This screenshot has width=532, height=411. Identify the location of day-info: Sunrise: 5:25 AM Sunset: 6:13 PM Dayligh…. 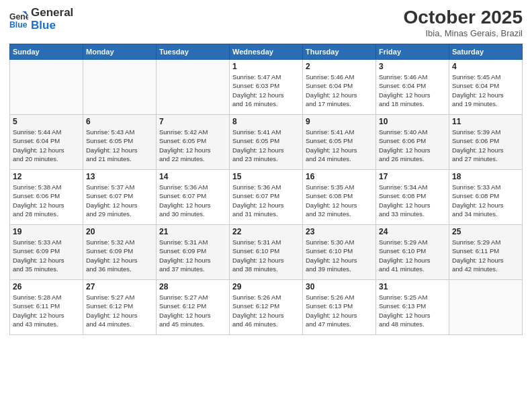
(412, 310).